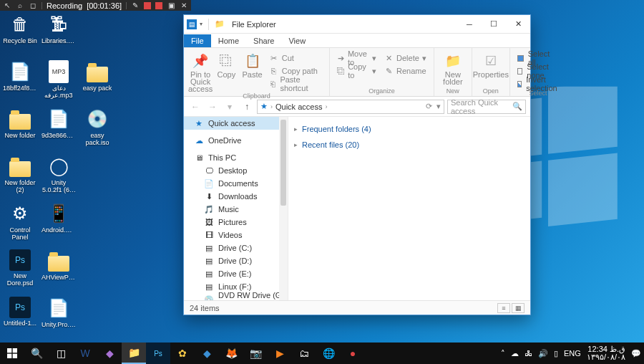 This screenshot has height=364, width=644. What do you see at coordinates (538, 84) in the screenshot?
I see `invert-selection-button: Invert selection` at bounding box center [538, 84].